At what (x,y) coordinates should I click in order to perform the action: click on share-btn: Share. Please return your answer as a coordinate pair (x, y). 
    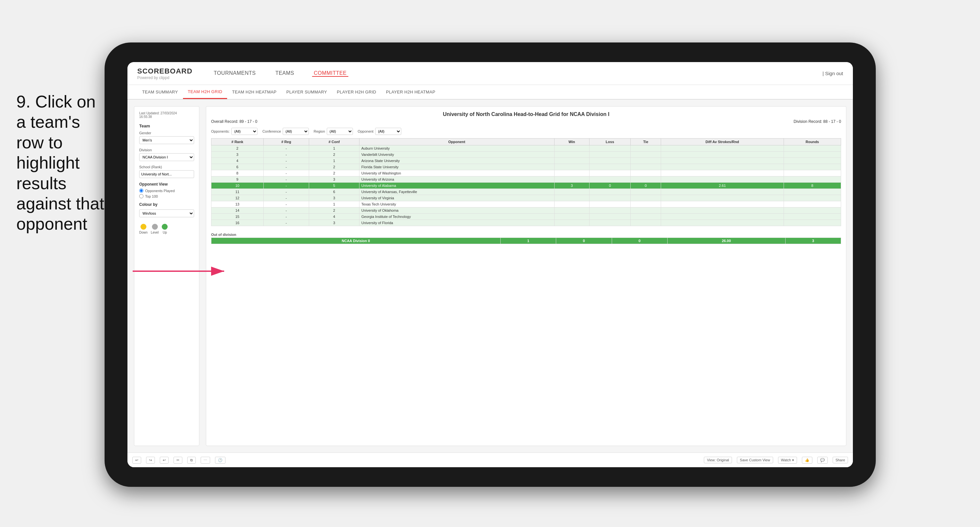
    Looking at the image, I should click on (840, 460).